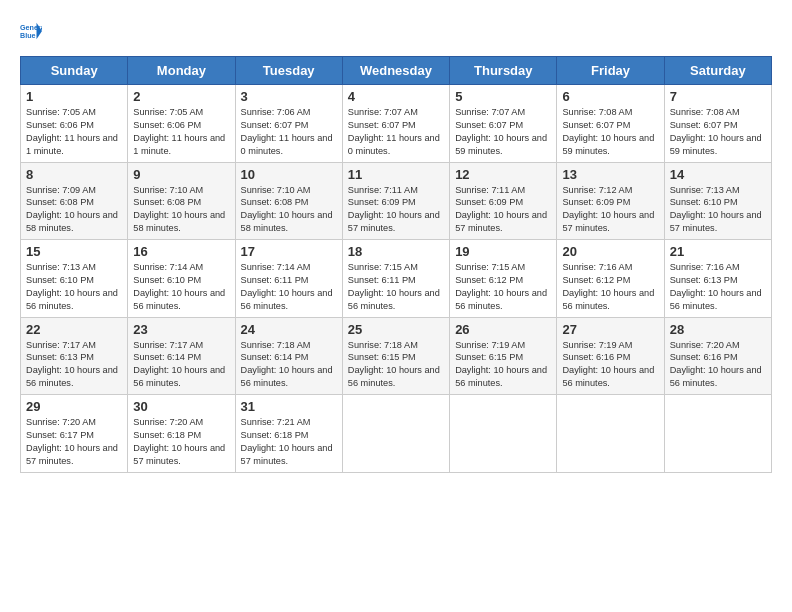 Image resolution: width=792 pixels, height=612 pixels. What do you see at coordinates (610, 330) in the screenshot?
I see `day-number: 27` at bounding box center [610, 330].